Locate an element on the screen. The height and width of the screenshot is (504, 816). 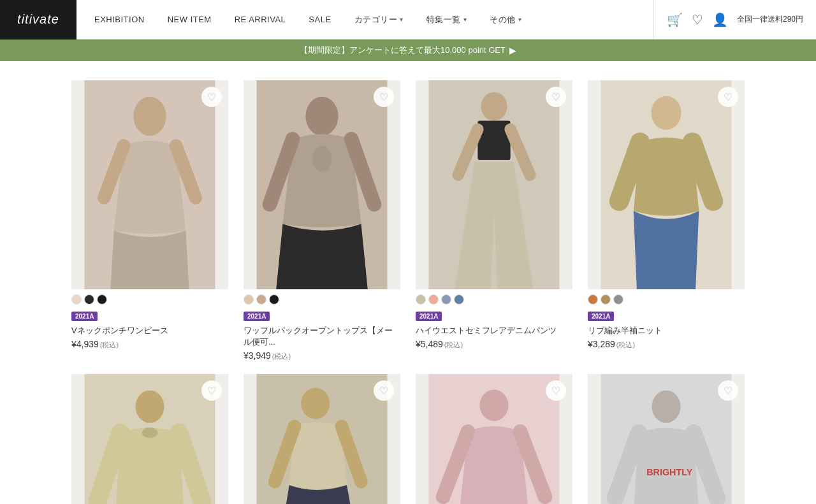
nav-category: カテゴリー ▾ is located at coordinates (379, 20).